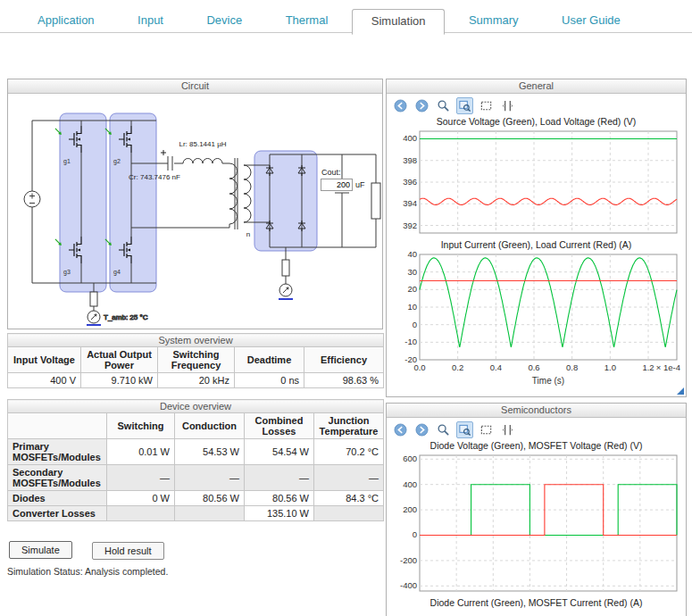 The height and width of the screenshot is (616, 692). What do you see at coordinates (196, 498) in the screenshot?
I see `table-row: Diodes 0 W 80.56 W 80.56 W 84.3 °C` at bounding box center [196, 498].